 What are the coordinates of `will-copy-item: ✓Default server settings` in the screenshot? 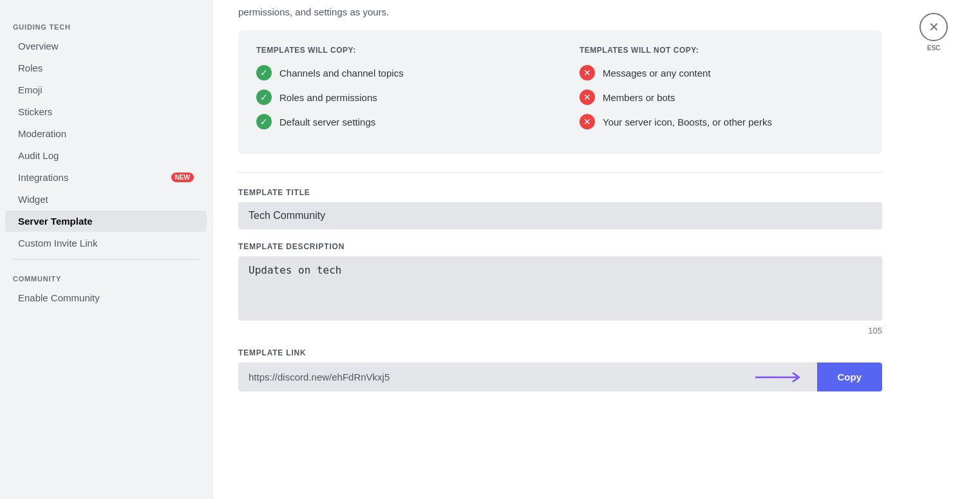 It's located at (399, 122).